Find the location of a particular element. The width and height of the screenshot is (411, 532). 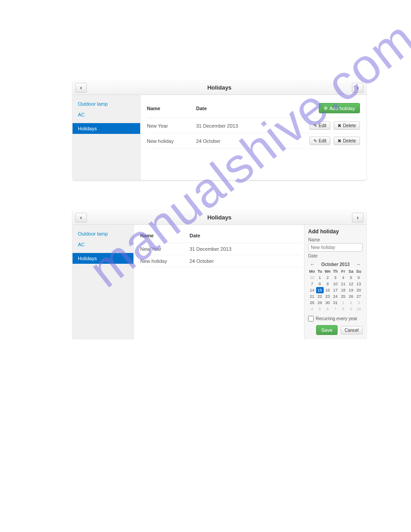

calendar-day: 17 is located at coordinates (335, 290).